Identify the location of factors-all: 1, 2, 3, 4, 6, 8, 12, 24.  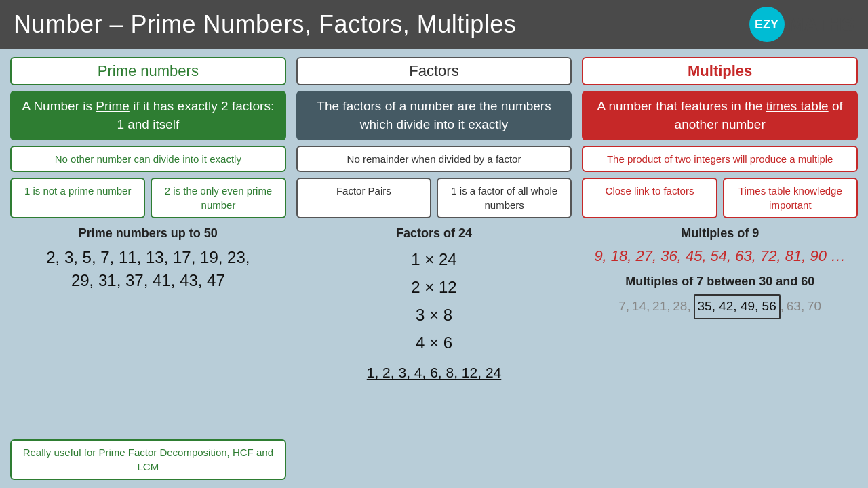
(434, 373).